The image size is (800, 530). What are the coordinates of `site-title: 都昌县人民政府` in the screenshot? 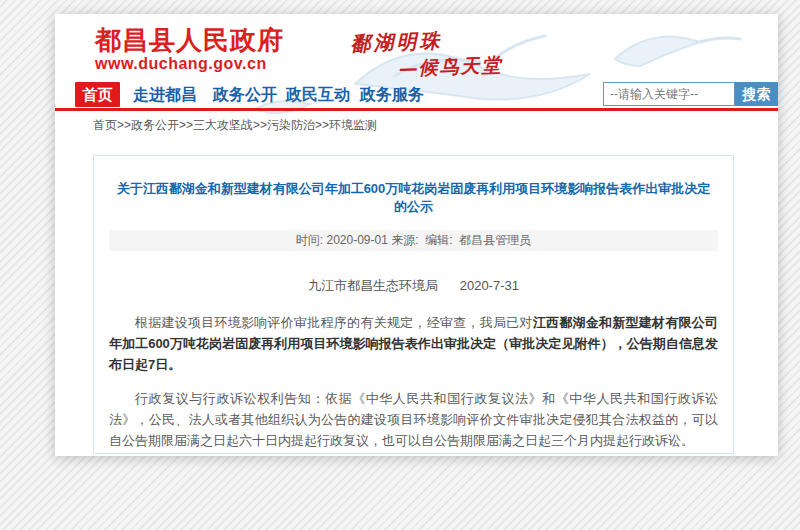 It's located at (190, 40).